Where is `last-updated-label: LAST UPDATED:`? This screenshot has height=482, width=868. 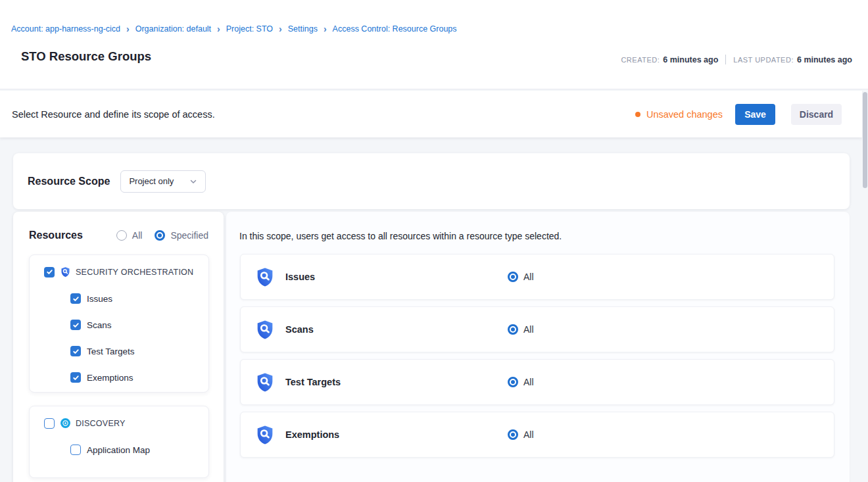
last-updated-label: LAST UPDATED: is located at coordinates (763, 60).